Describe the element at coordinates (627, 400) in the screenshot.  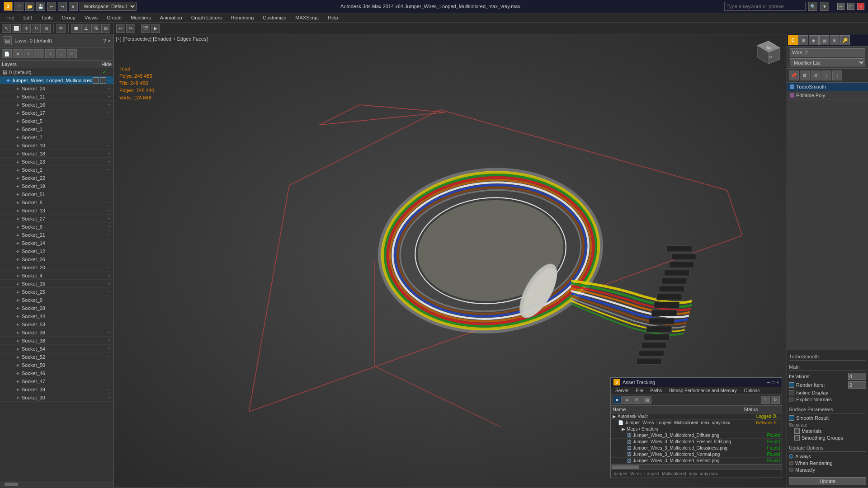
I see `asset-btn-2: ≡` at that location.